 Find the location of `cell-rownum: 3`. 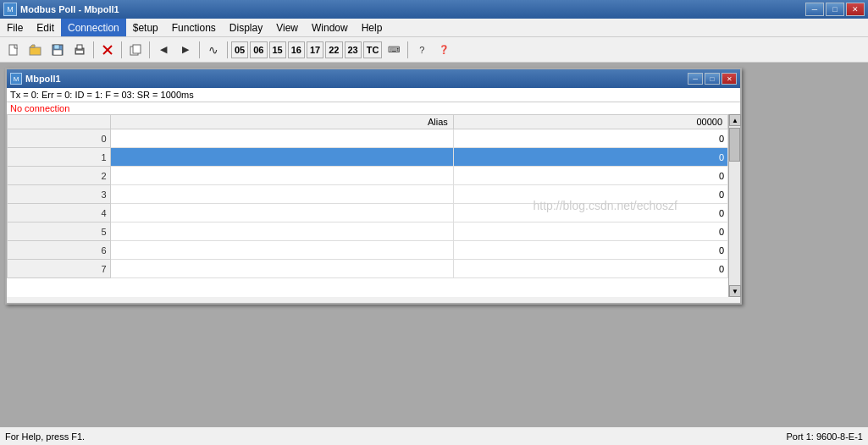

cell-rownum: 3 is located at coordinates (59, 195).